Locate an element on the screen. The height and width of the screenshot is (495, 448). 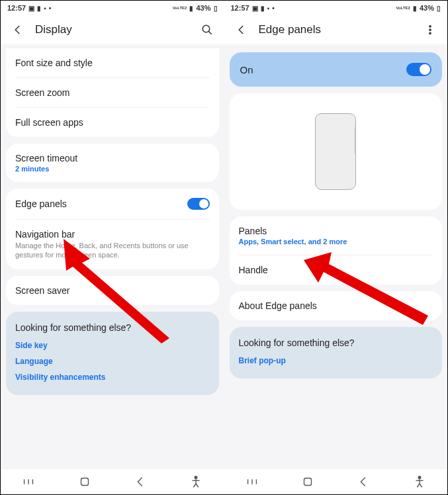
display-group-2: Screen timeout 2 minutes is located at coordinates (112, 163).